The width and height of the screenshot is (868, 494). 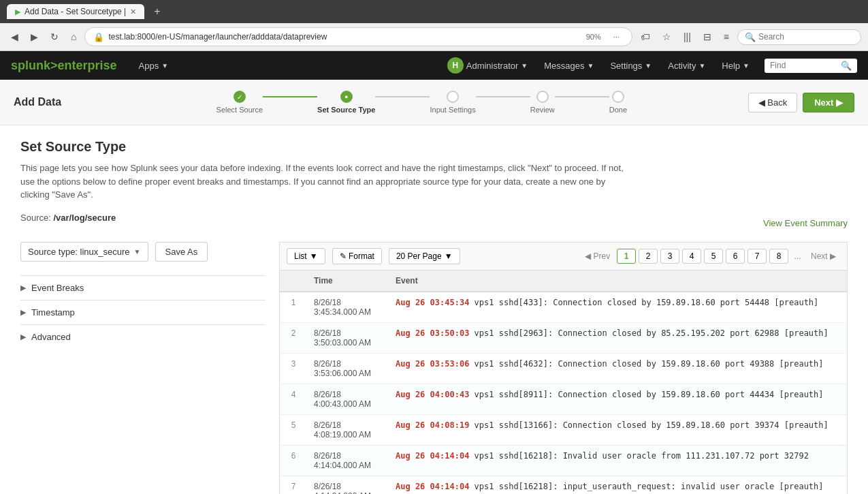 I want to click on splunk-navbar: splunk>enterprise Apps ▼ H Administrator…, so click(x=434, y=65).